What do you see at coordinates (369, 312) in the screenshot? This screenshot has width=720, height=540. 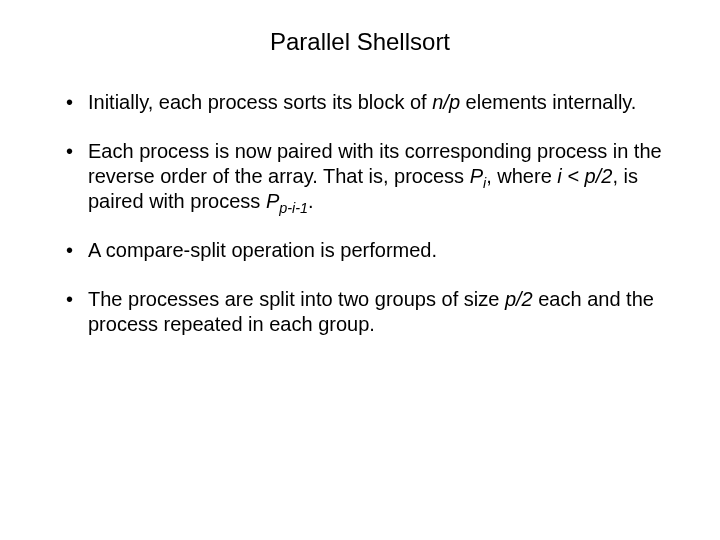 I see `list-item: The processes are split into two groups …` at bounding box center [369, 312].